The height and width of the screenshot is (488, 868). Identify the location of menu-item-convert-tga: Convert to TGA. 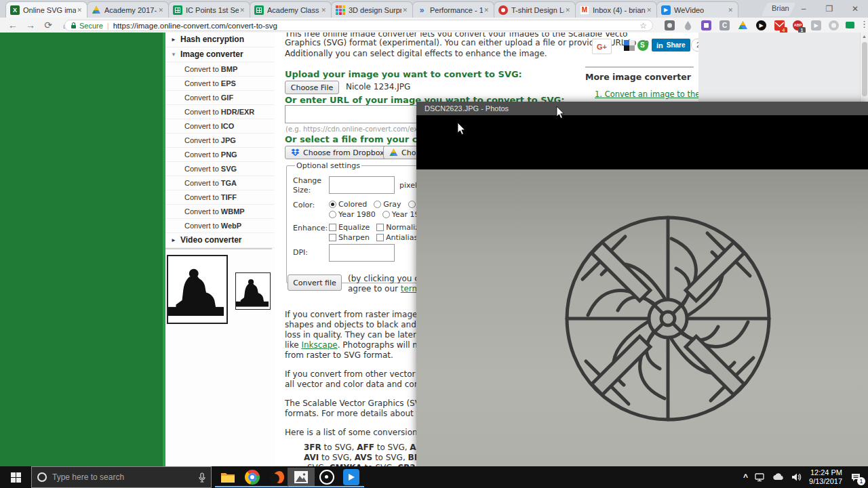
(220, 183).